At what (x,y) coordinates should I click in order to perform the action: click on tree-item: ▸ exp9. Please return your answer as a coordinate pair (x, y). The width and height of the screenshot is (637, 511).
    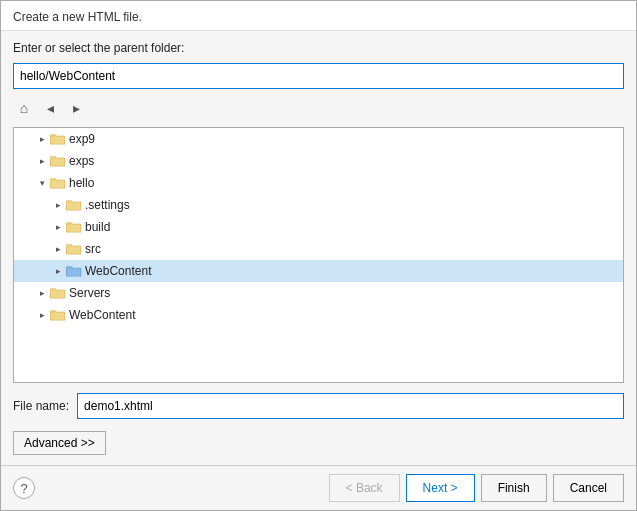
    Looking at the image, I should click on (318, 139).